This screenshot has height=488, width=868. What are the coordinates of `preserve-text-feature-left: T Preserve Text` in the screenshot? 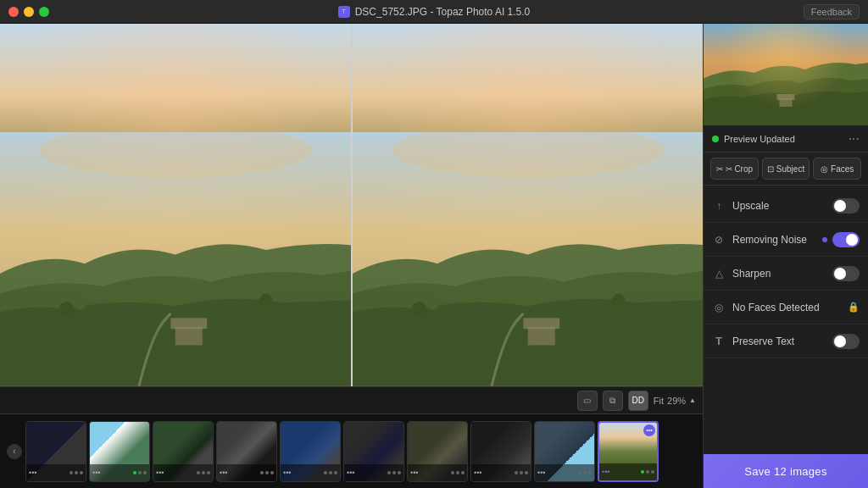 It's located at (753, 341).